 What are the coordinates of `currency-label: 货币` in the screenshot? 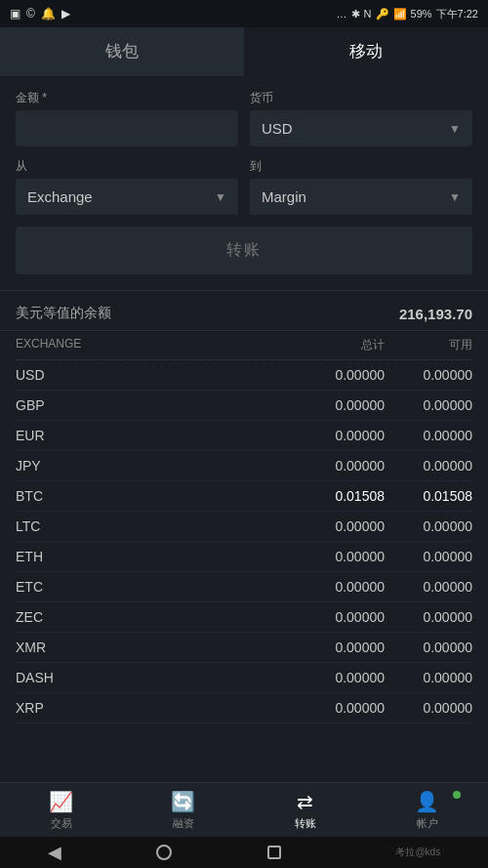 It's located at (361, 98).